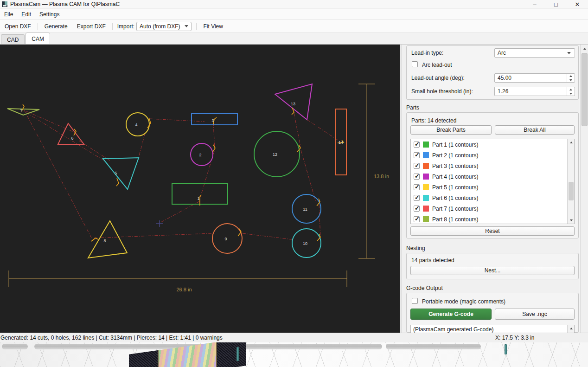 Image resolution: width=588 pixels, height=367 pixels. Describe the element at coordinates (294, 354) in the screenshot. I see `background-window` at that location.